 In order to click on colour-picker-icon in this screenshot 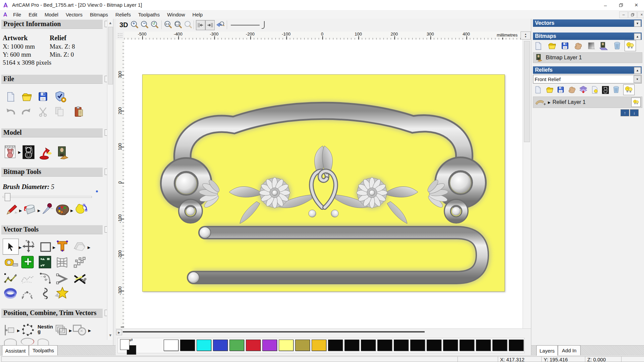, I will do `click(47, 209)`.